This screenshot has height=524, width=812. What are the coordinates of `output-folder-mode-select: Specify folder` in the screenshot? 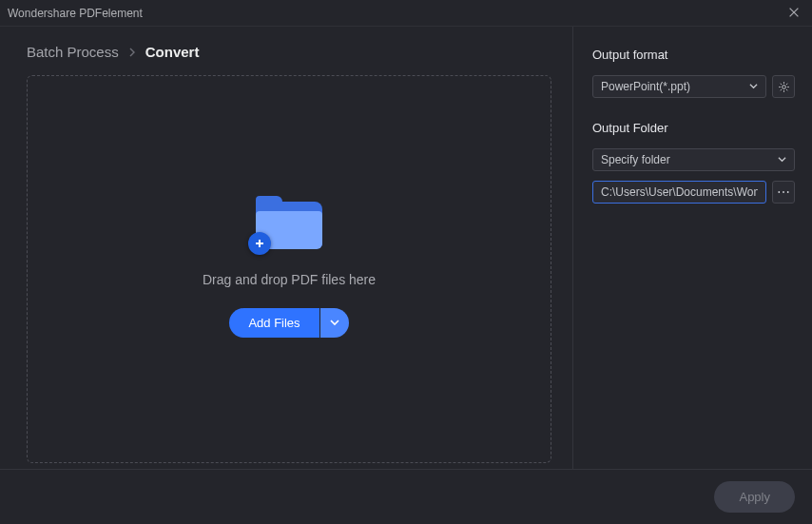 It's located at (694, 160).